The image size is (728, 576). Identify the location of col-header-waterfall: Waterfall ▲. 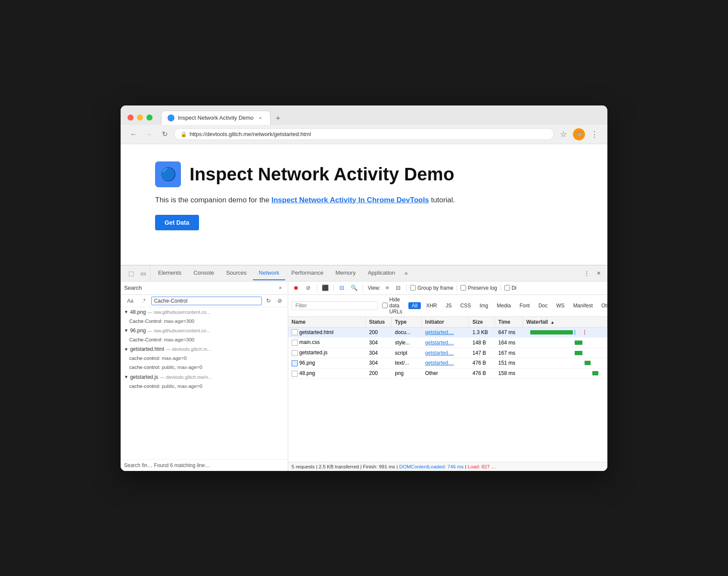
(565, 322).